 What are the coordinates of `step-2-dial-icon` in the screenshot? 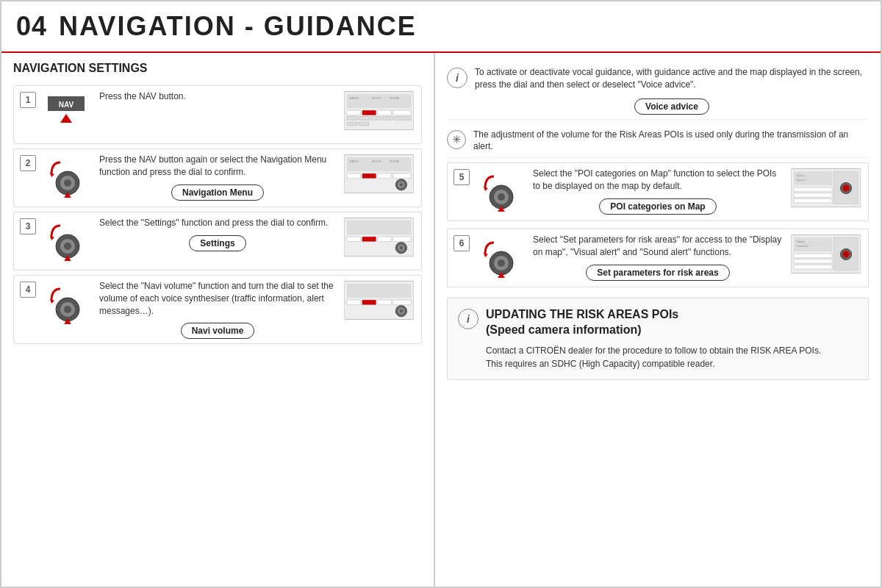 It's located at (68, 176).